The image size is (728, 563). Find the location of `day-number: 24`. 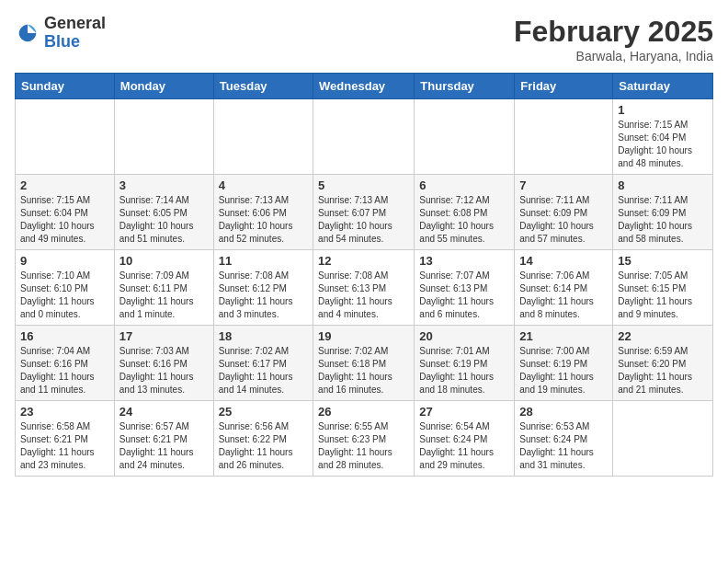

day-number: 24 is located at coordinates (164, 412).